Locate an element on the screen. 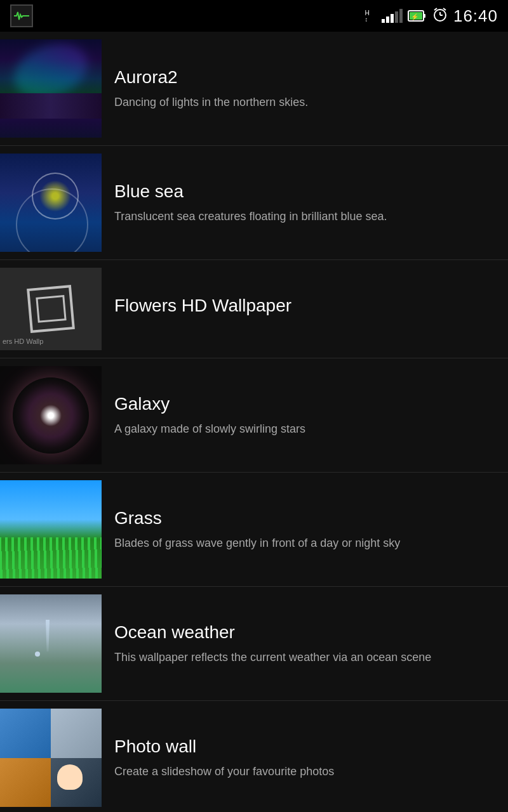 This screenshot has width=508, height=812. wallpaper-thumb-photowall is located at coordinates (51, 757).